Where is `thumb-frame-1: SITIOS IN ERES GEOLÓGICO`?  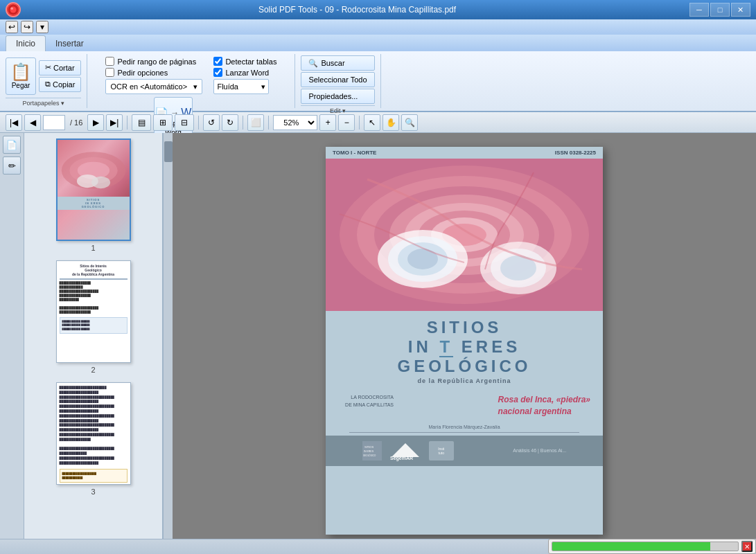
thumb-frame-1: SITIOS IN ERES GEOLÓGICO is located at coordinates (94, 190).